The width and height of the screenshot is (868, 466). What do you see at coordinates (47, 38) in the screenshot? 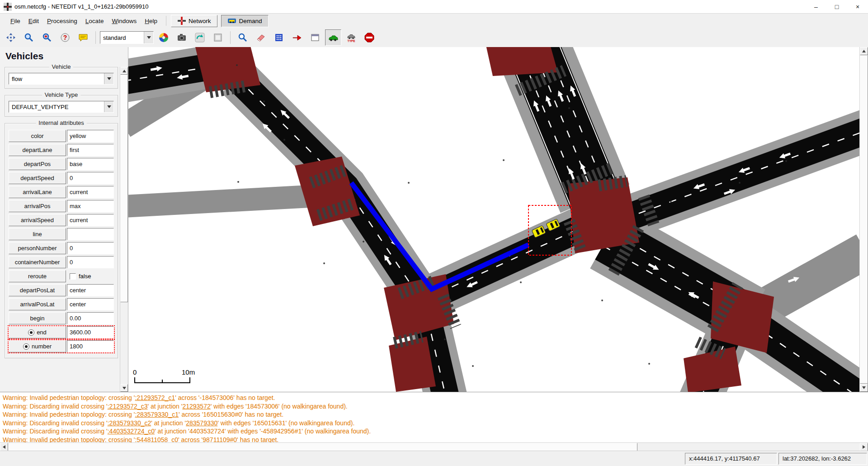
I see `magnifier-plus-icon` at bounding box center [47, 38].